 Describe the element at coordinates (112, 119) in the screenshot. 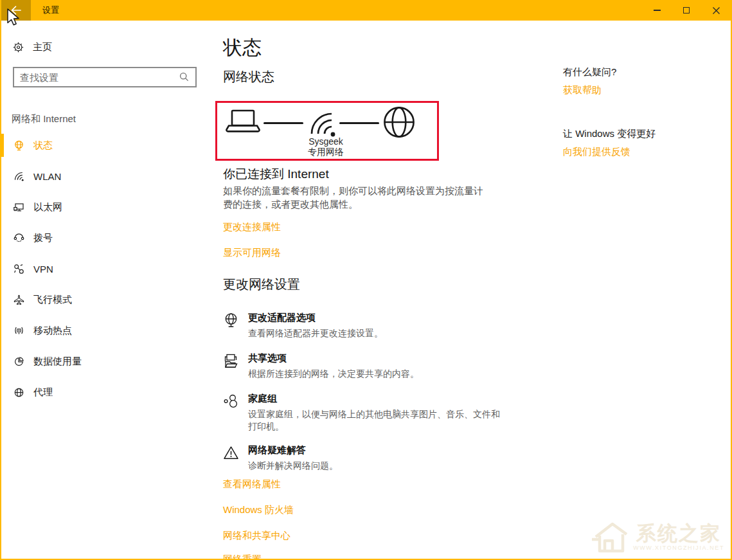

I see `sidebar-section-label: 网络和 Internet` at that location.